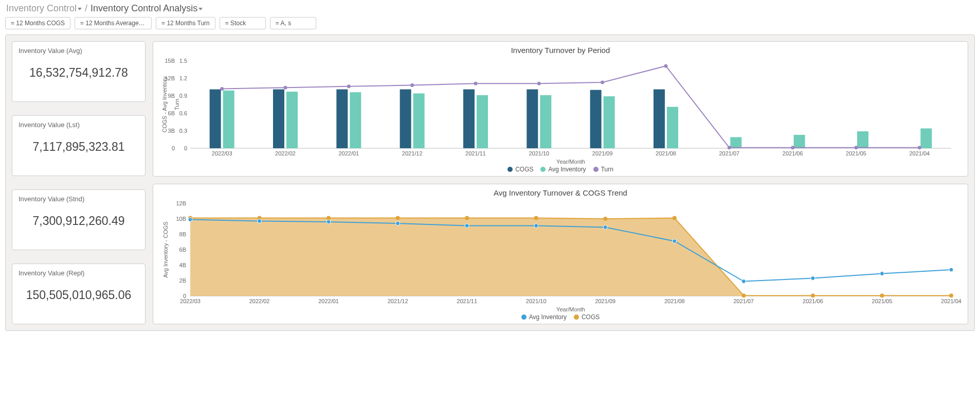  What do you see at coordinates (293, 23) in the screenshot?
I see `filter-a-s: = A, s` at bounding box center [293, 23].